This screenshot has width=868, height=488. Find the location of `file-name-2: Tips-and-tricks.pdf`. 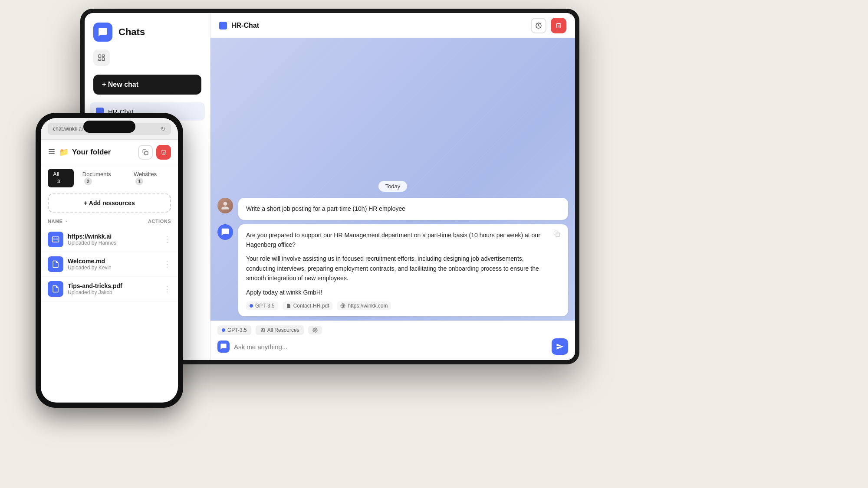

file-name-2: Tips-and-tricks.pdf is located at coordinates (113, 286).